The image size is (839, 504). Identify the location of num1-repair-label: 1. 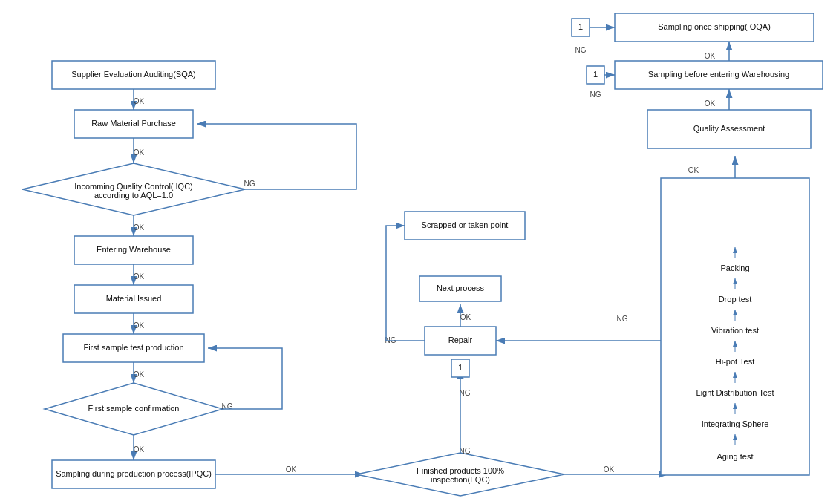
(460, 367).